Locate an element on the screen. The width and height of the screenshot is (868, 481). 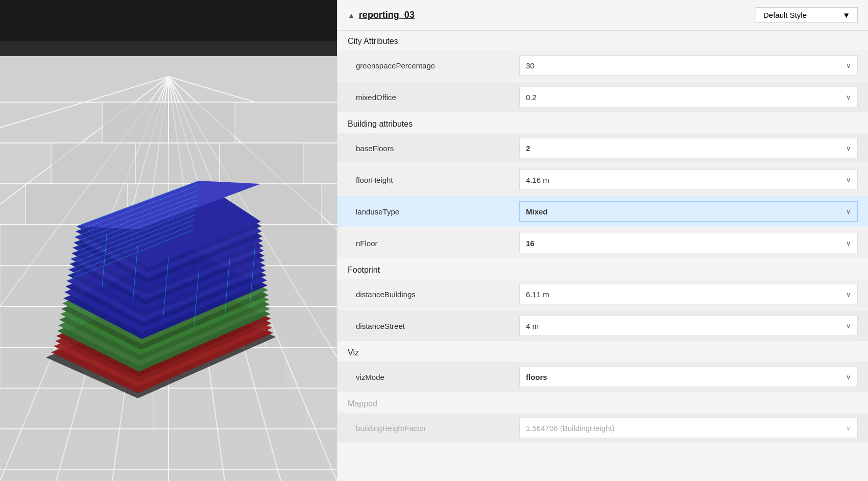
property-value-container: floors∨ is located at coordinates (688, 377).